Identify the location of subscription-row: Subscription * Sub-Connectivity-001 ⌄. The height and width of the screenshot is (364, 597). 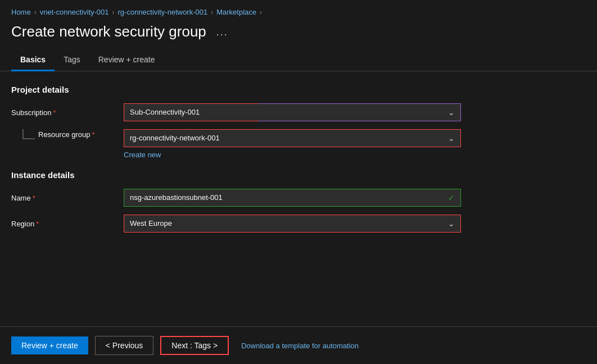
(298, 112).